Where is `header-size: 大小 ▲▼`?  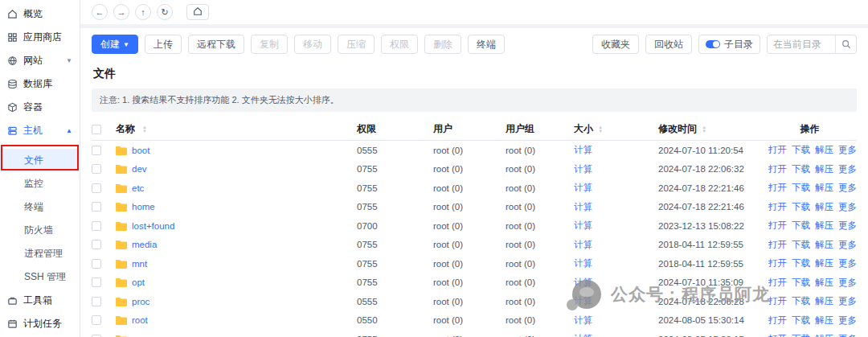 header-size: 大小 ▲▼ is located at coordinates (616, 129).